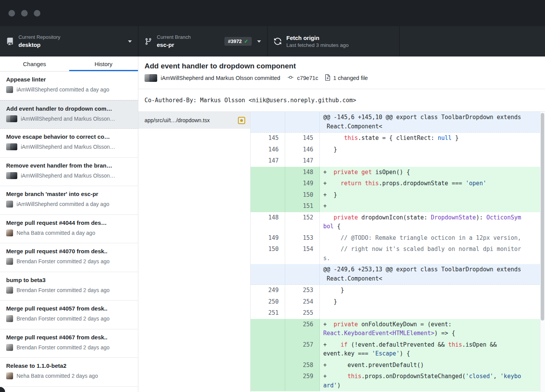  I want to click on zoom-window-button, so click(37, 13).